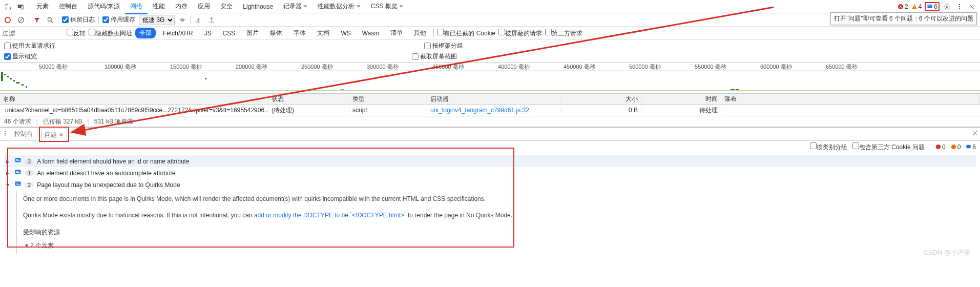 This screenshot has height=287, width=980. I want to click on settings-icon, so click(947, 7).